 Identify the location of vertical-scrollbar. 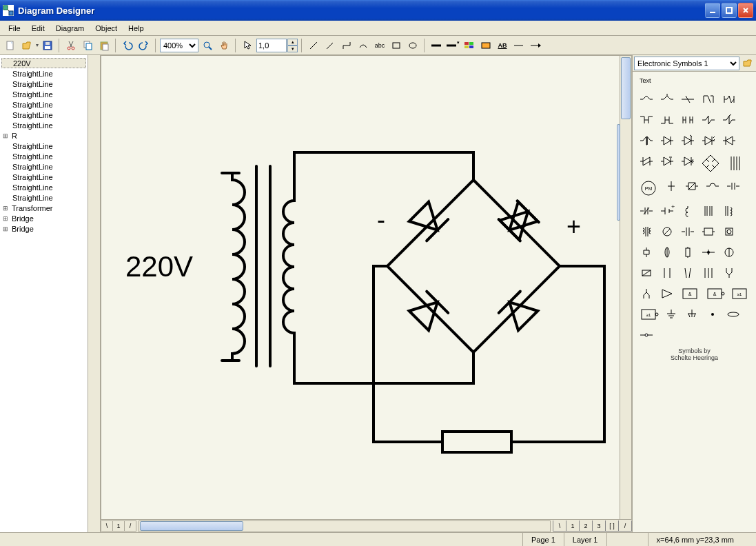
(626, 287).